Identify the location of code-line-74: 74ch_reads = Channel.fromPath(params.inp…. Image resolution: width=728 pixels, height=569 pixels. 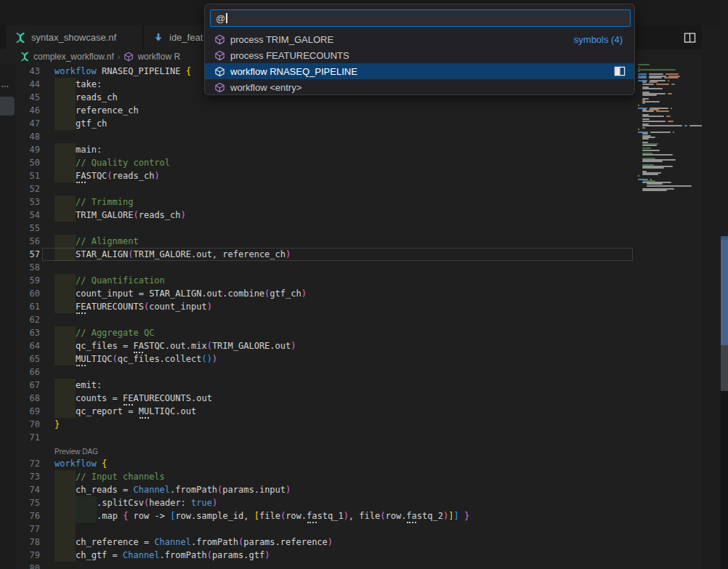
(318, 490).